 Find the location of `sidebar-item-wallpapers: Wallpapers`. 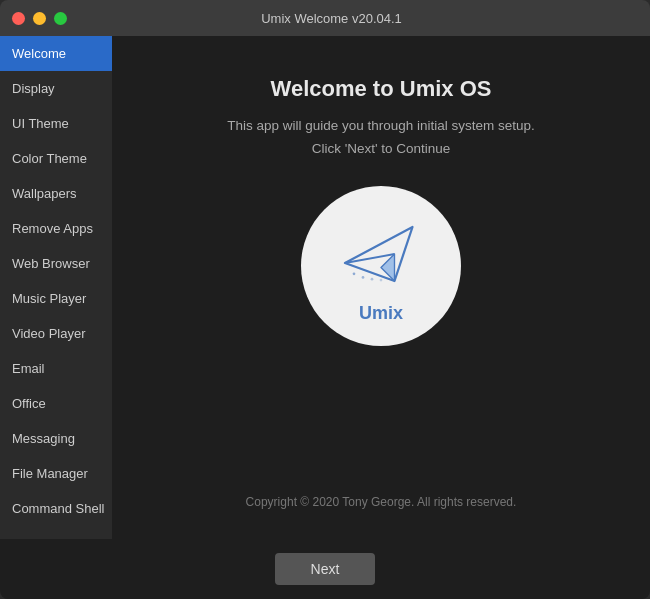

sidebar-item-wallpapers: Wallpapers is located at coordinates (56, 194).